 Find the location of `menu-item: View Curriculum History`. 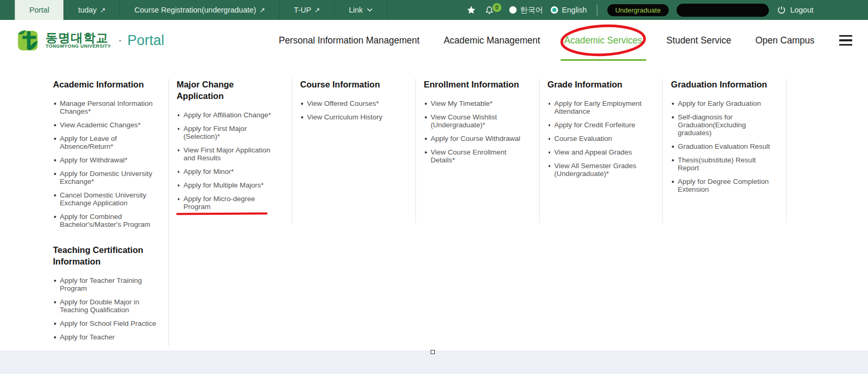

menu-item: View Curriculum History is located at coordinates (353, 117).